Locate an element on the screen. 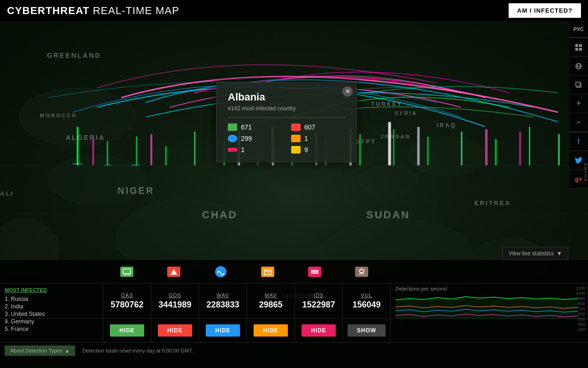  stat-col-ods-label: ODS is located at coordinates (175, 295).